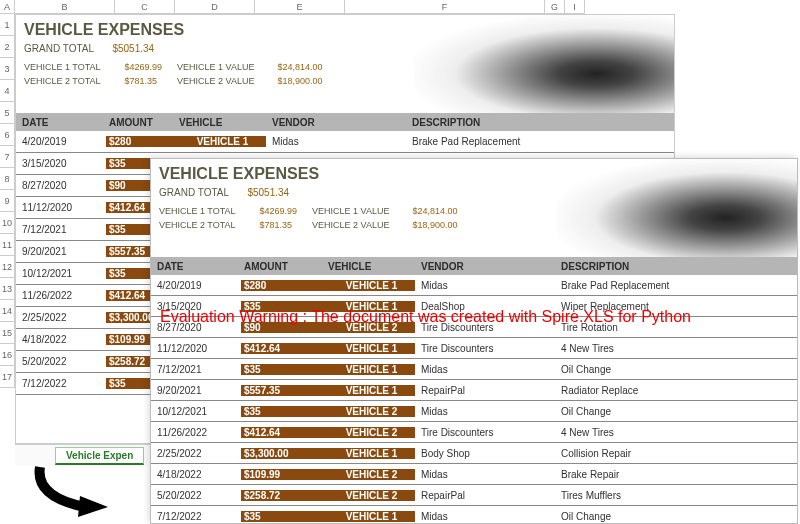  I want to click on cell-date: 7/12/2022, so click(196, 516).